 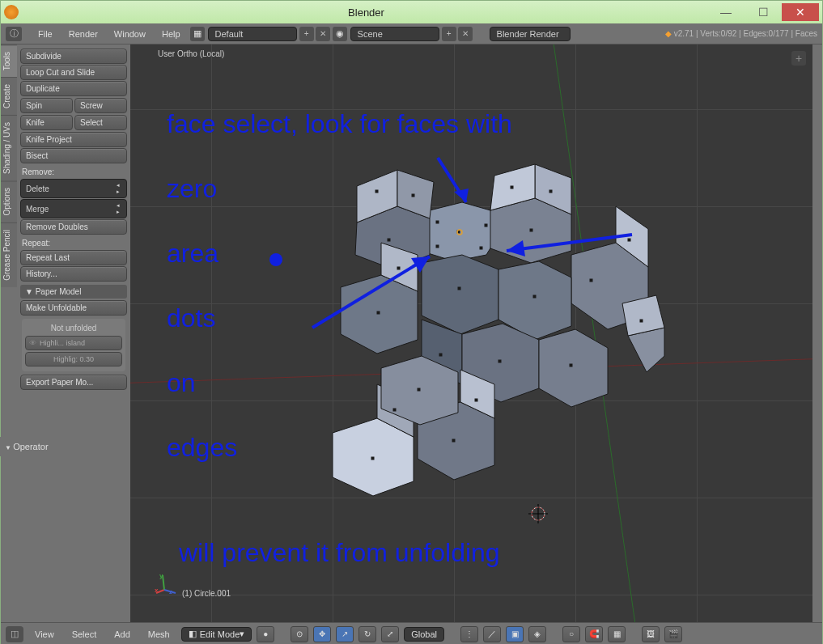 I want to click on menu-add: Add, so click(x=122, y=634).